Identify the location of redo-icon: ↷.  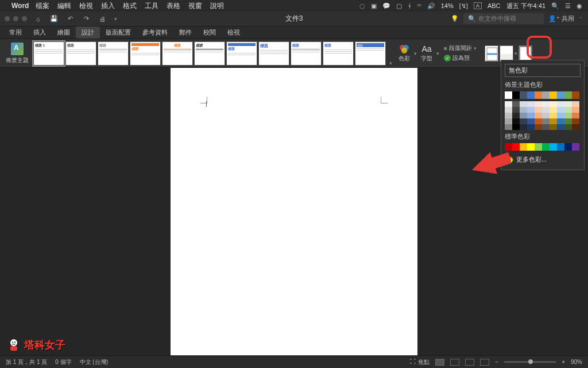
(86, 19).